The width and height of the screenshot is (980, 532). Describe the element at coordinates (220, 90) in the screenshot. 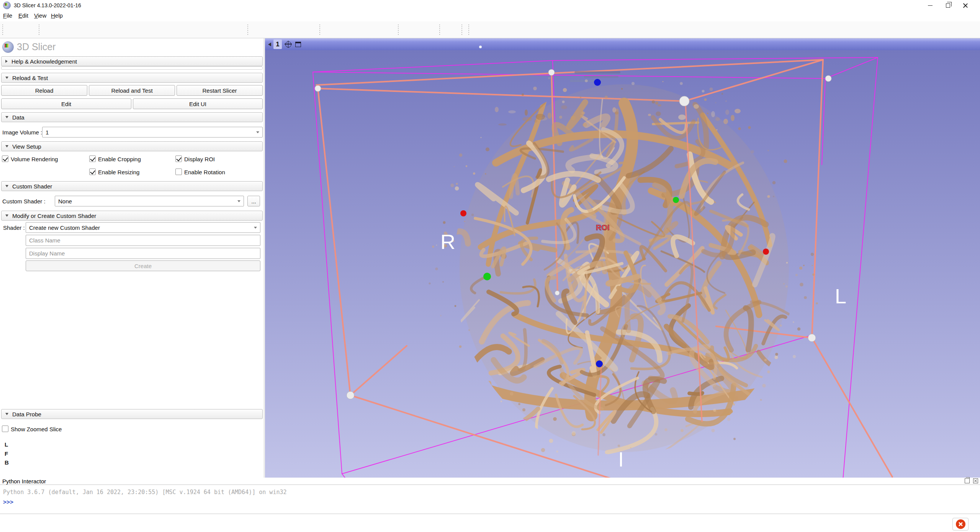

I see `restart-slicer-button: Restart Slicer` at that location.